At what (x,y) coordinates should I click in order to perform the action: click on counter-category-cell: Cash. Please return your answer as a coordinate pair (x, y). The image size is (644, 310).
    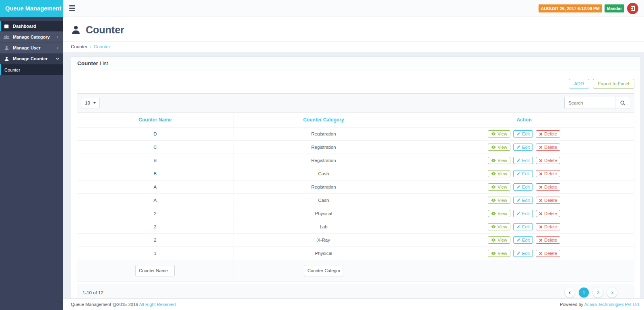
    Looking at the image, I should click on (324, 200).